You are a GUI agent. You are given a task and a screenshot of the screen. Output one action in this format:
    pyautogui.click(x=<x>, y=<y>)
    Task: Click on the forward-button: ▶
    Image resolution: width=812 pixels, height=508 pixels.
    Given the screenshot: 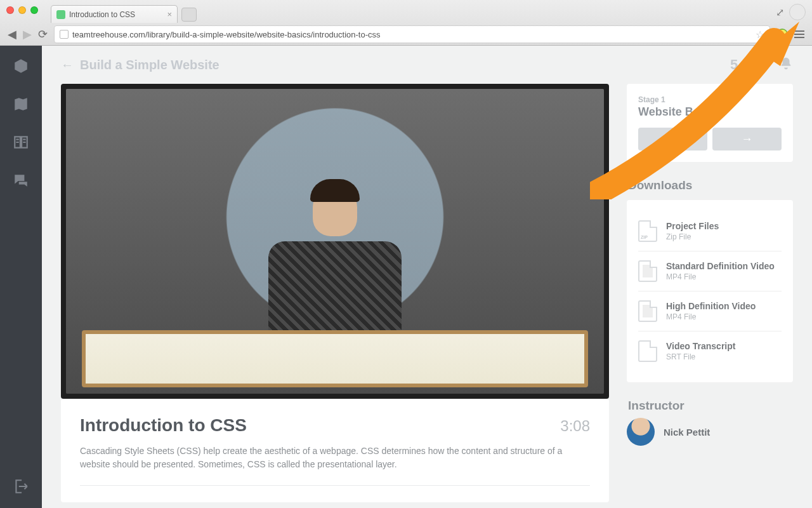 What is the action you would take?
    pyautogui.click(x=27, y=34)
    